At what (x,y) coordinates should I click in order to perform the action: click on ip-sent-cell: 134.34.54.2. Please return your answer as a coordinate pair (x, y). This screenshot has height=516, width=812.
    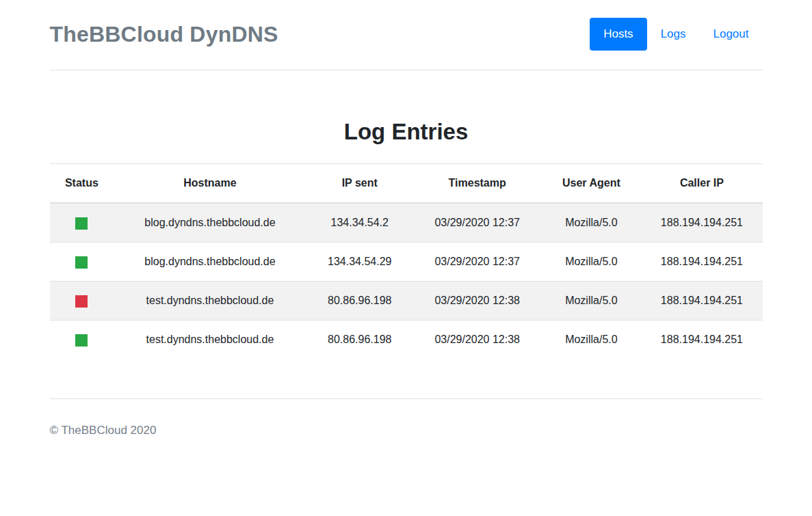
    Looking at the image, I should click on (360, 223).